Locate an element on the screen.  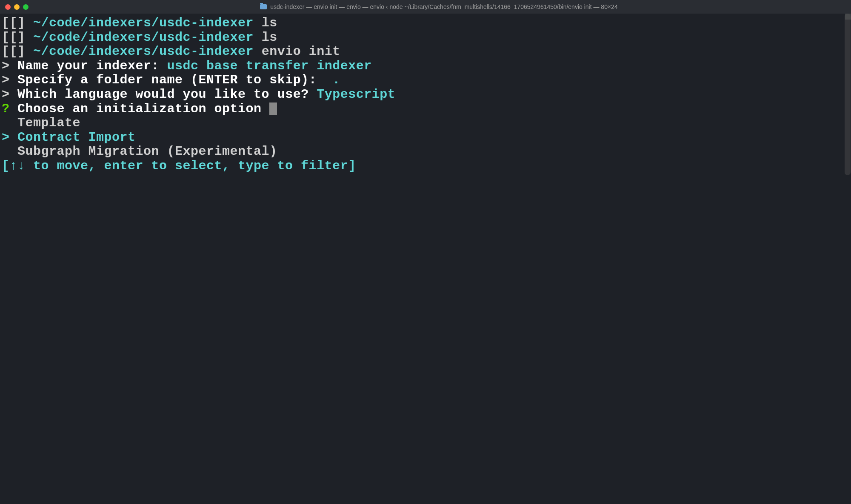
command-ls-2: ls is located at coordinates (270, 37).